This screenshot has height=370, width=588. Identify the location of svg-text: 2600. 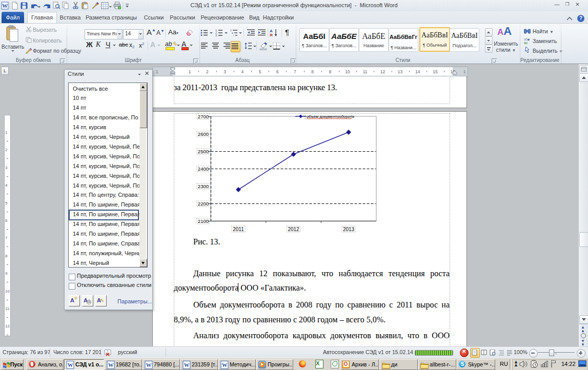
(203, 134).